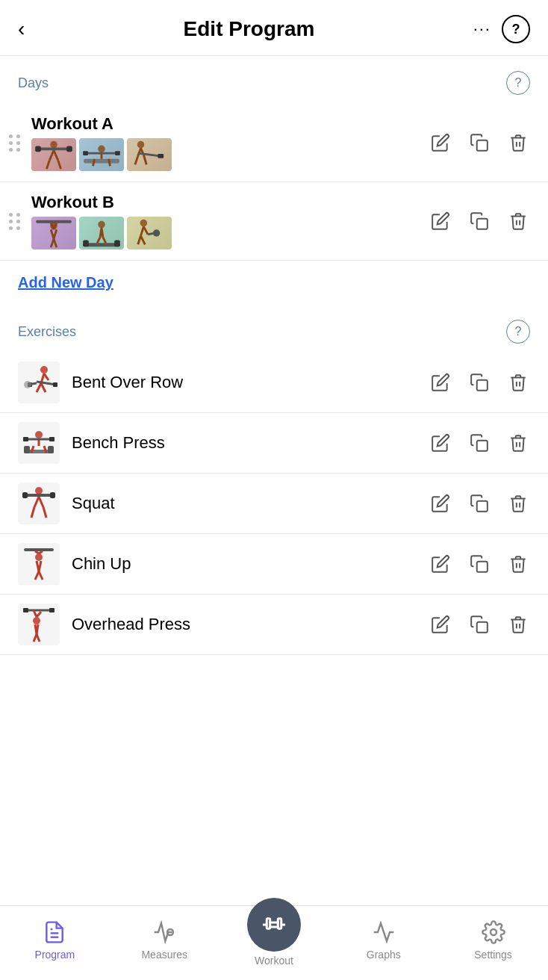  I want to click on delete-chin-up-button, so click(518, 564).